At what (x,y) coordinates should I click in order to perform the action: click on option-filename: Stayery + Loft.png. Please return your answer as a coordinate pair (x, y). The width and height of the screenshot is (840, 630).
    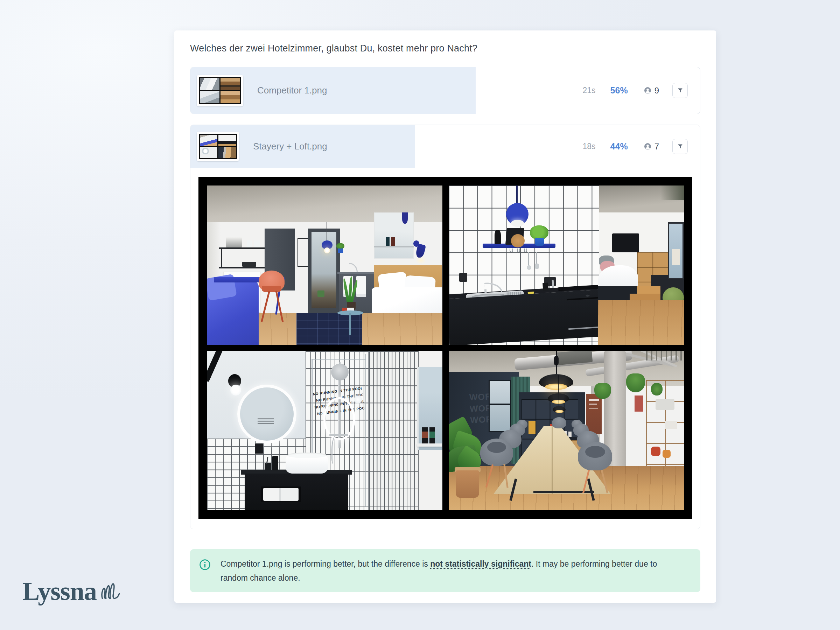
    Looking at the image, I should click on (290, 147).